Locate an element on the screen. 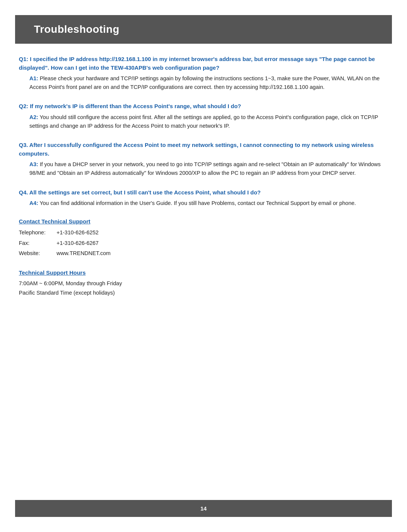  support-hours-section: Technical Support Hours 7:00AM ~ 6:00PM,… is located at coordinates (204, 283).